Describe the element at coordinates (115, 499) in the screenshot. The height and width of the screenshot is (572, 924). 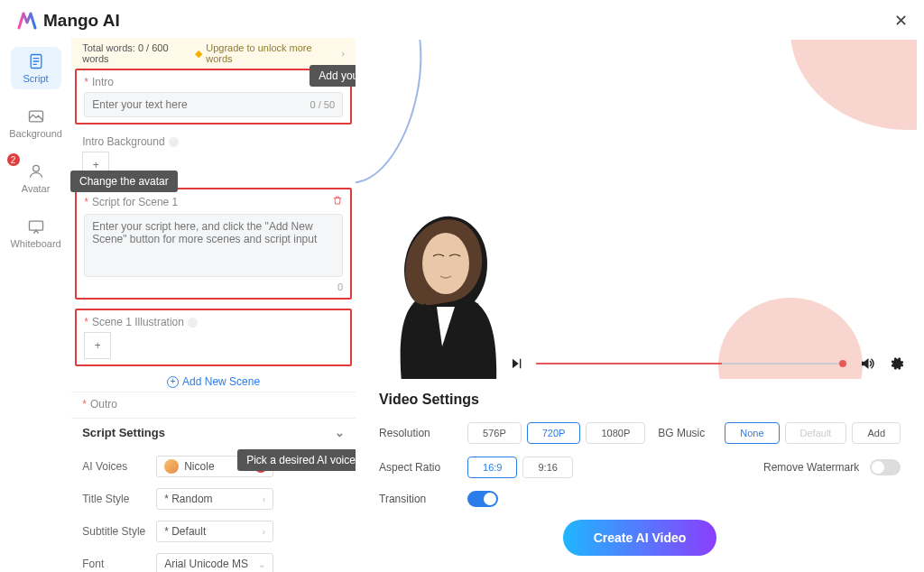
I see `title-style-label: Title Style` at that location.